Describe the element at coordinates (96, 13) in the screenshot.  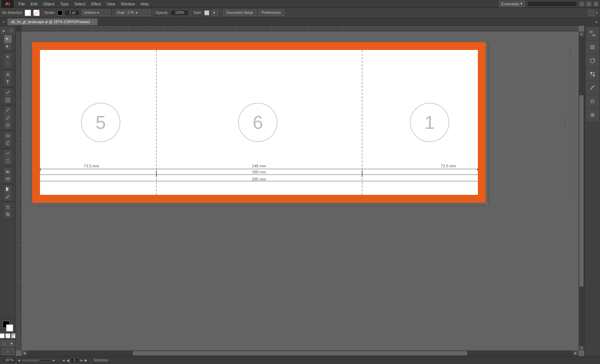
I see `stroke-type-dropdown: Uniform ▾` at that location.